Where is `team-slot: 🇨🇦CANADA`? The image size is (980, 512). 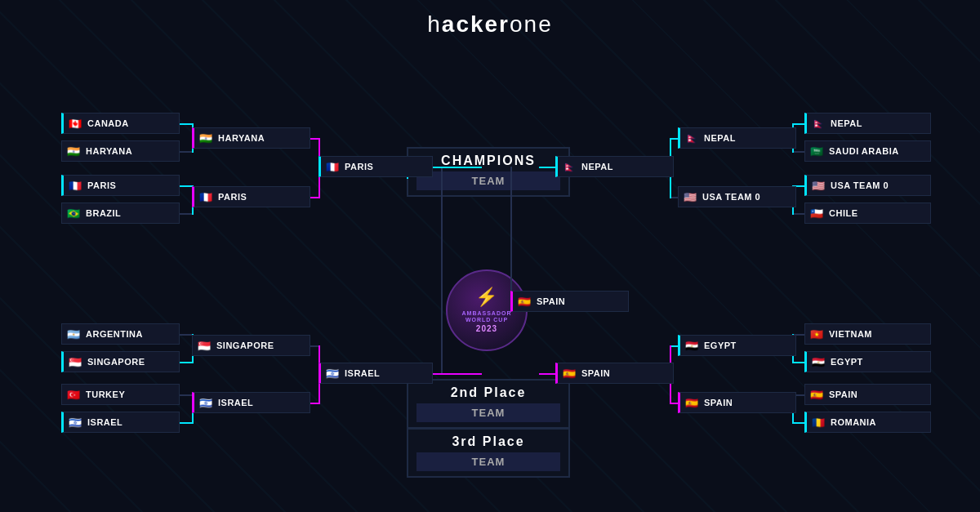
team-slot: 🇨🇦CANADA is located at coordinates (121, 123).